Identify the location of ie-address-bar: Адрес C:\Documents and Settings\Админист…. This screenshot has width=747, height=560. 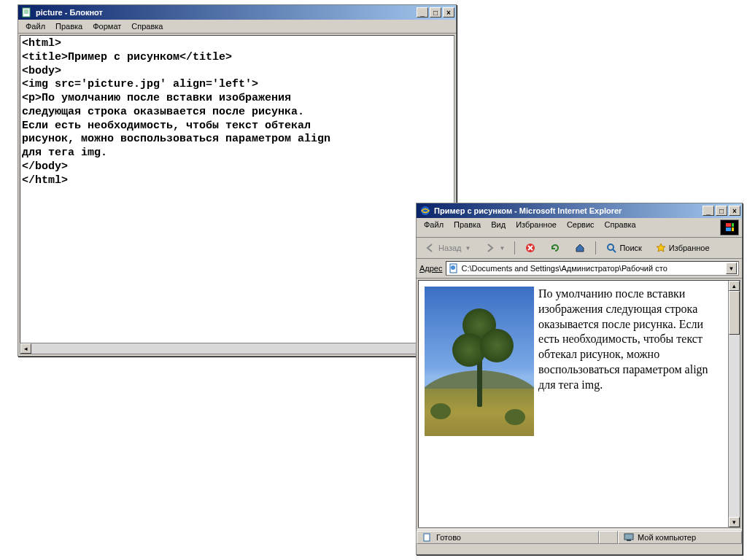
(579, 268).